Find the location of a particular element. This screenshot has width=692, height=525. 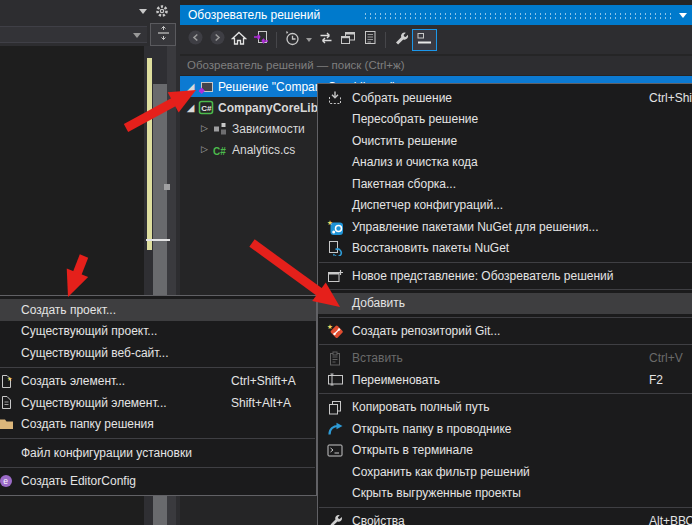

menu-item-copy-full-path: Копировать полный путь is located at coordinates (505, 408).